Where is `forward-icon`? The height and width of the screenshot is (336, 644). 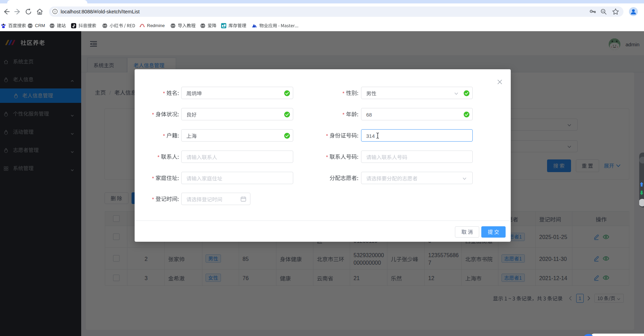 forward-icon is located at coordinates (18, 12).